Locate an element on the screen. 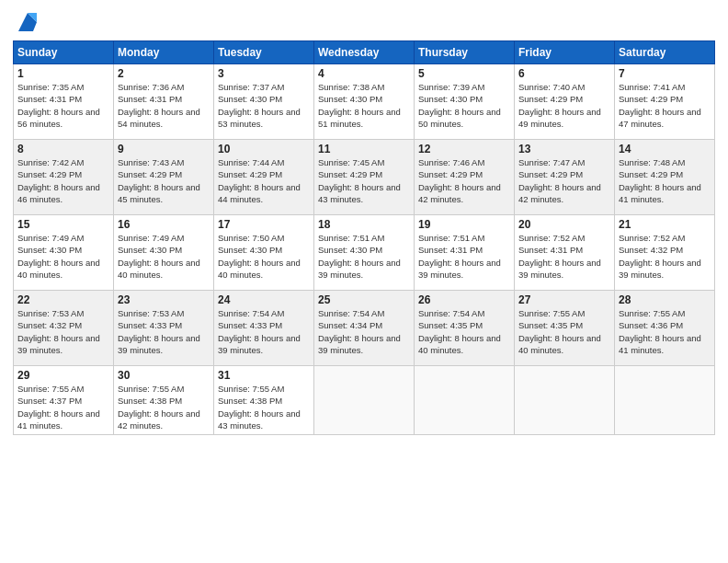  calendar-week-row: 15 Sunrise: 7:49 AM Sunset: 4:30 PM Dayl… is located at coordinates (364, 253).